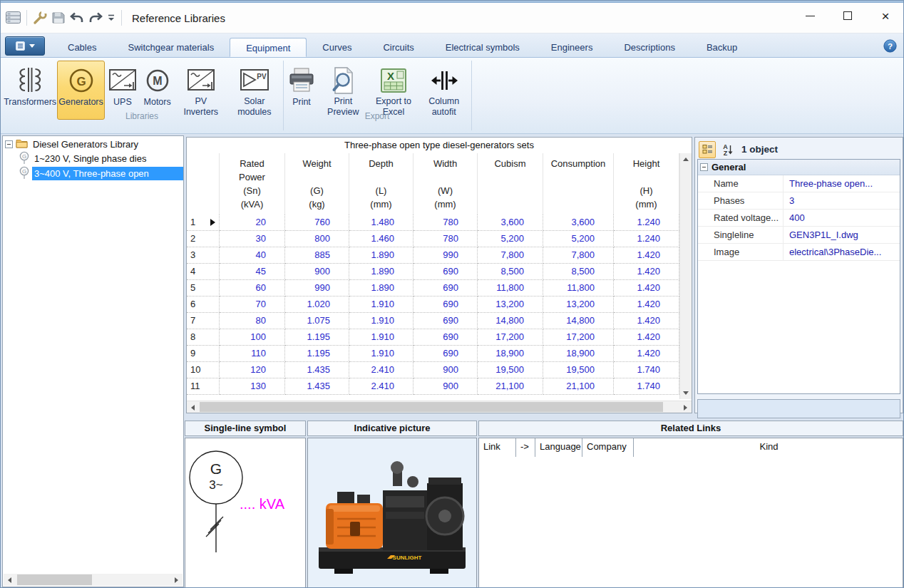  Describe the element at coordinates (203, 239) in the screenshot. I see `row-number-cell: 2` at that location.